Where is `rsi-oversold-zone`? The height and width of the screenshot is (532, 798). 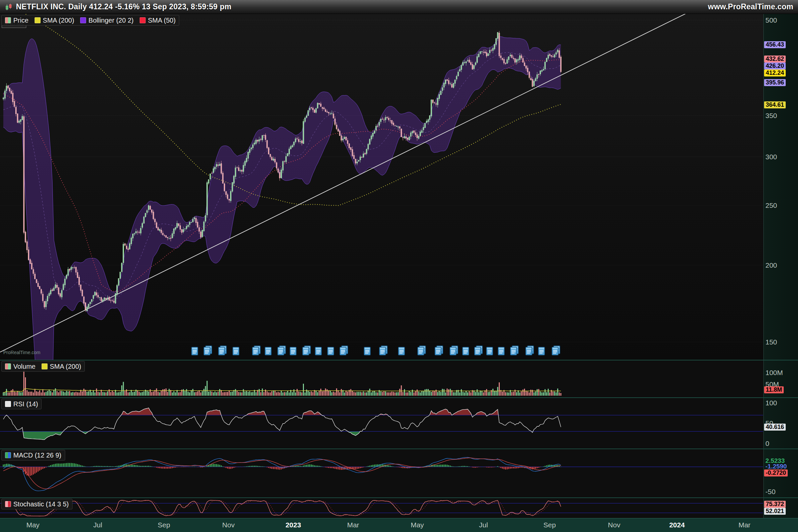
rsi-oversold-zone is located at coordinates (282, 424).